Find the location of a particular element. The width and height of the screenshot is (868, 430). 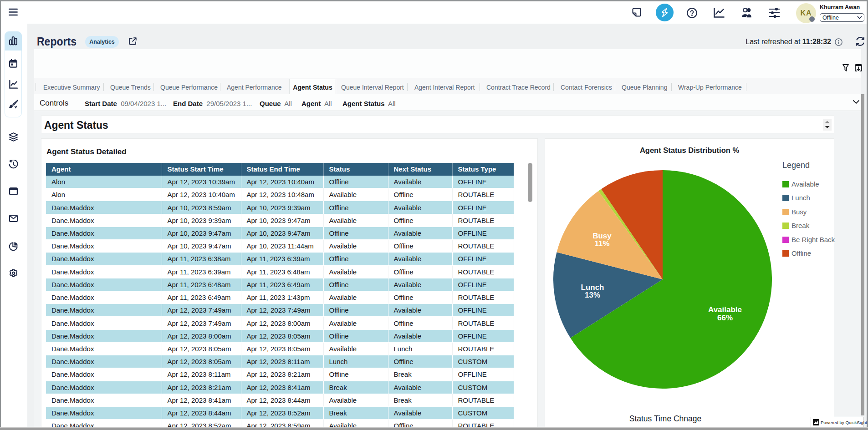

svg-text: 13% is located at coordinates (592, 295).